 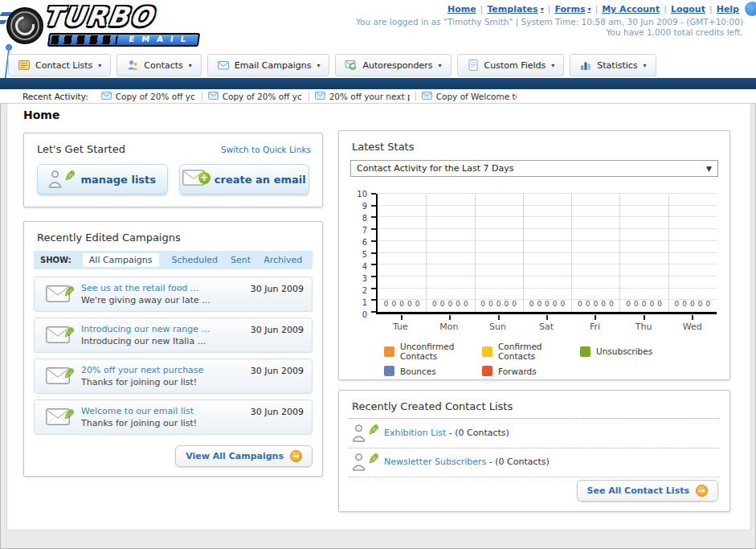 What do you see at coordinates (473, 65) in the screenshot?
I see `custom-fields-icon` at bounding box center [473, 65].